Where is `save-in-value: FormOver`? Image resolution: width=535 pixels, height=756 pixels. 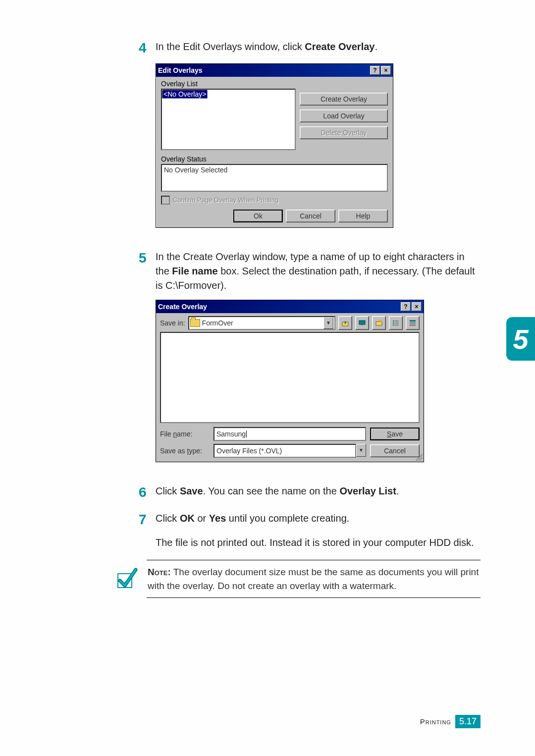
save-in-value: FormOver is located at coordinates (218, 323).